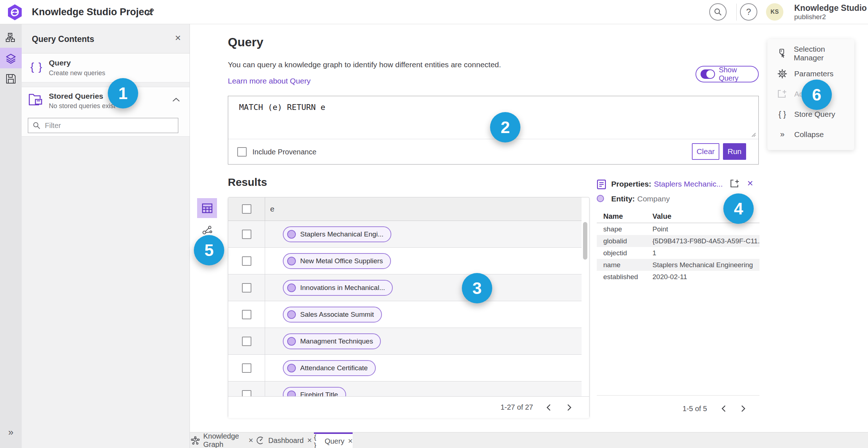 This screenshot has height=448, width=868. What do you see at coordinates (337, 234) in the screenshot?
I see `entity-chip: Staplers Mechanical Engi...` at bounding box center [337, 234].